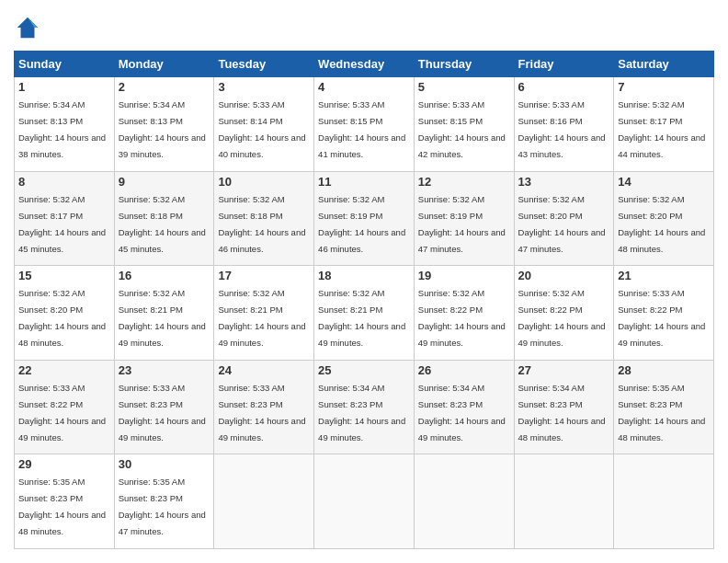  Describe the element at coordinates (664, 125) in the screenshot. I see `calendar-cell: 7 Sunrise: 5:32 AMSunset: 8:17 PMDayligh…` at that location.